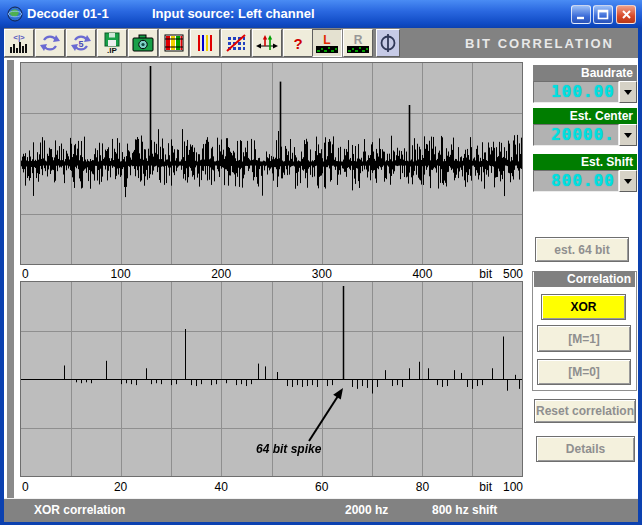 The height and width of the screenshot is (525, 642). What do you see at coordinates (582, 250) in the screenshot?
I see `est-64-bit-button: est. 64 bit` at bounding box center [582, 250].